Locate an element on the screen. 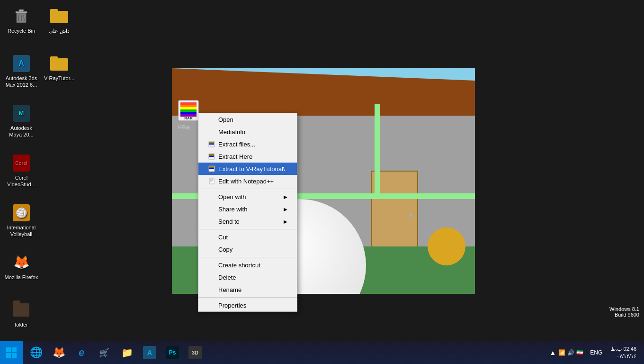 The image size is (644, 364). menu-extract-to-icon is located at coordinates (212, 169).